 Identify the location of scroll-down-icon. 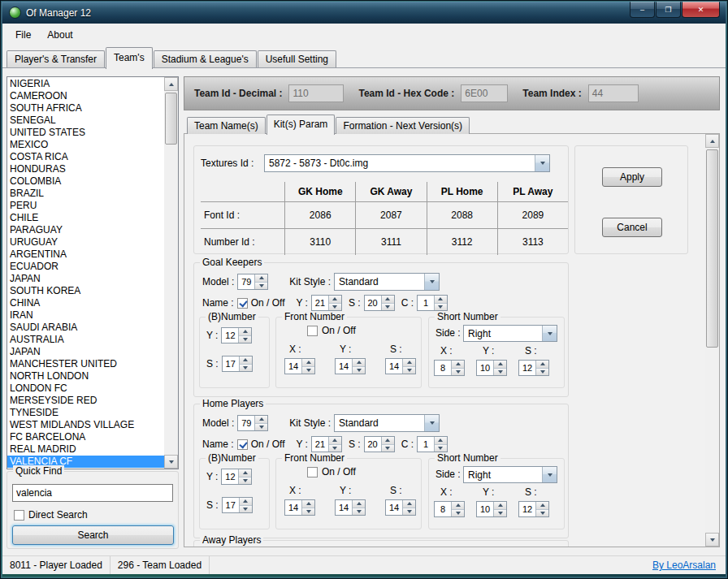
(712, 539).